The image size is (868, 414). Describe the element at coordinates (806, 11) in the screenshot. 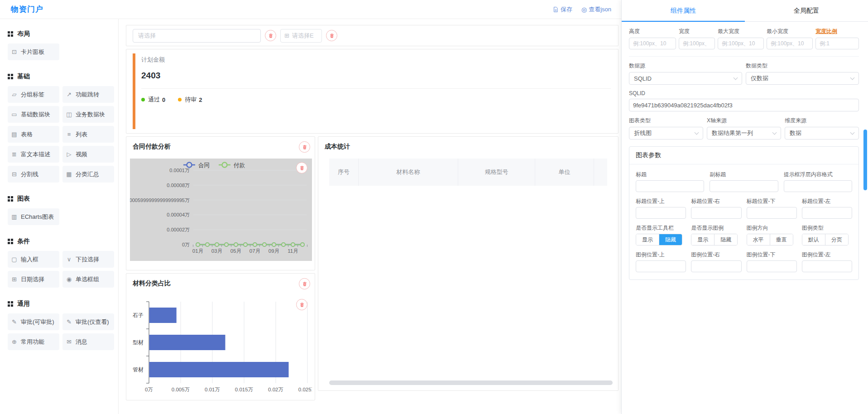

I see `tab-global-config: 全局配置` at that location.